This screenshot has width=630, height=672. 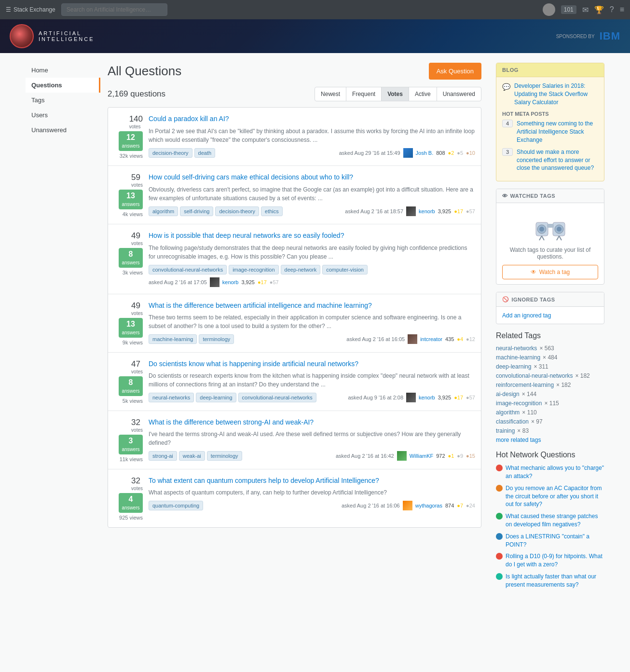 I want to click on related-tag-count: × 563, so click(x=547, y=348).